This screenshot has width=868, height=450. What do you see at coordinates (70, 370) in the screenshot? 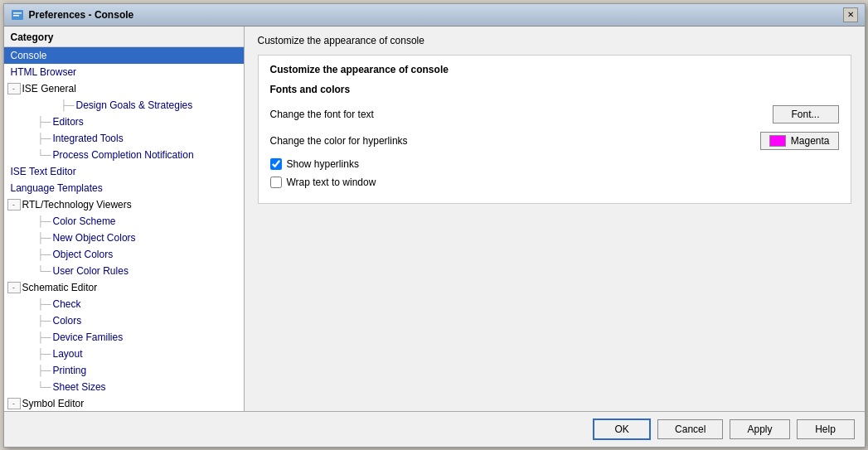
I see `tree-label-printing: Printing` at bounding box center [70, 370].